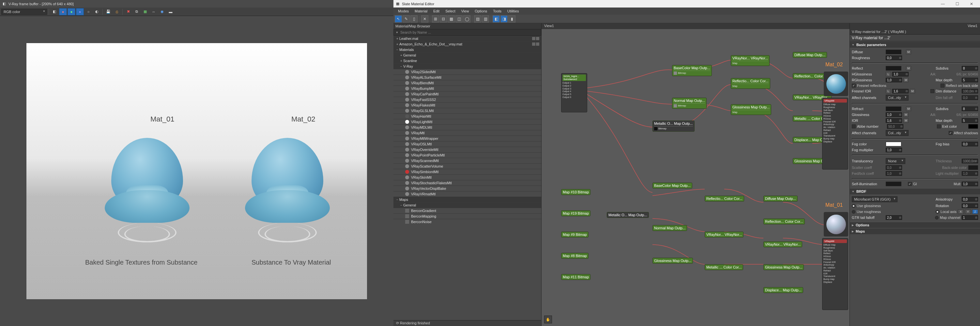 The image size is (980, 326). What do you see at coordinates (908, 52) in the screenshot?
I see `diffuse-map-btn: M` at bounding box center [908, 52].